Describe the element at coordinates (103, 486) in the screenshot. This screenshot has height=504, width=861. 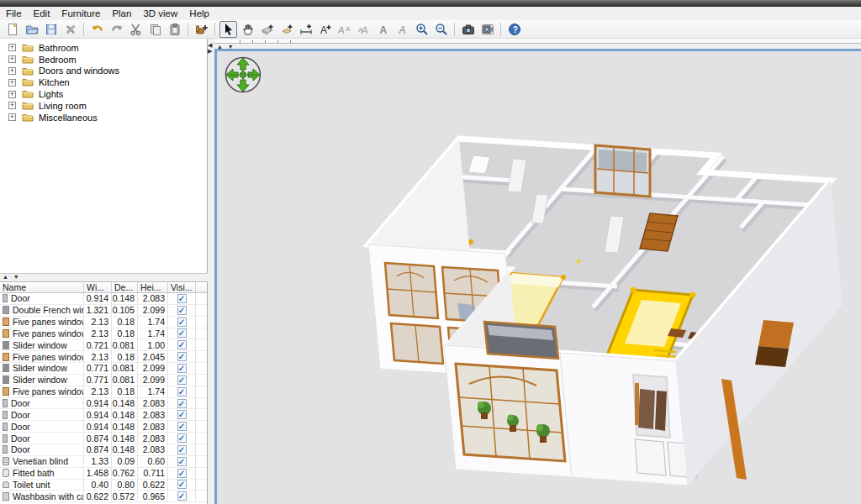
I see `furniture-row: Toilet unit0.400.800.622✓` at that location.